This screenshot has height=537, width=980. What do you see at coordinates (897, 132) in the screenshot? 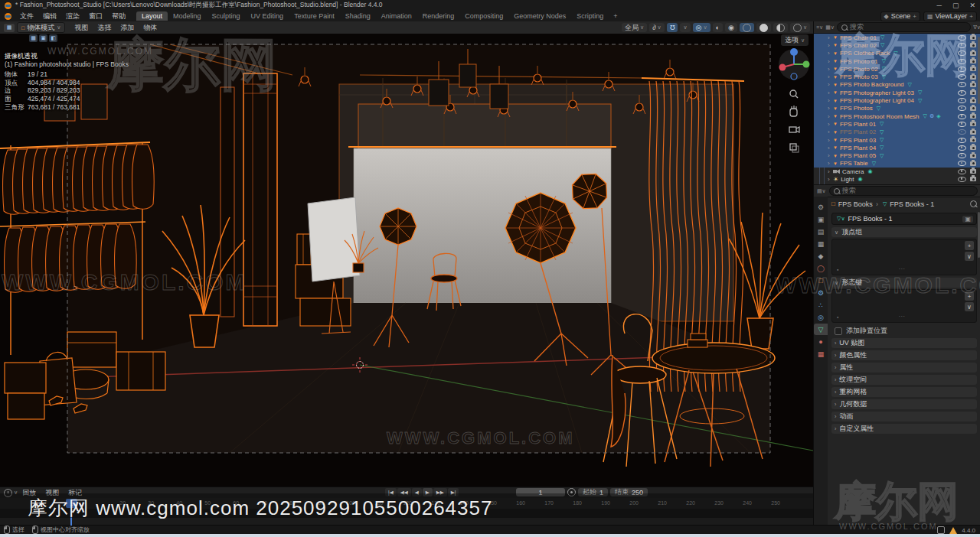
I see `outliner-row: ›▼FPS Plant 02▽` at bounding box center [897, 132].